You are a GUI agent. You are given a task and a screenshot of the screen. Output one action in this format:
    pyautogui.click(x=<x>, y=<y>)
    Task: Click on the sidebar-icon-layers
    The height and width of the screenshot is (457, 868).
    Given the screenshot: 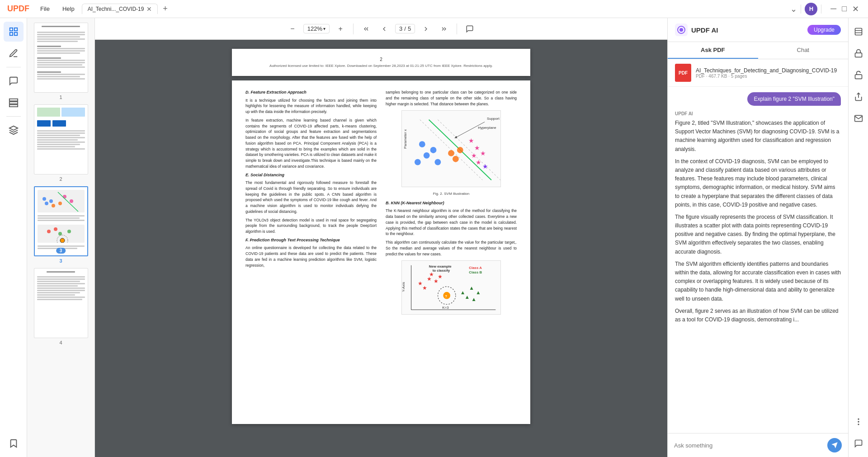 What is the action you would take?
    pyautogui.click(x=14, y=130)
    